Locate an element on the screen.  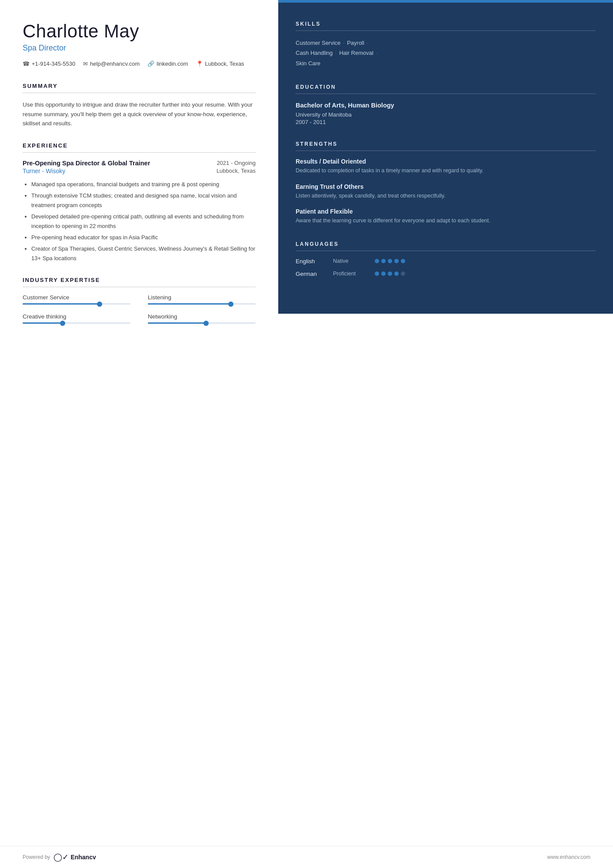
email-contact: ✉ help@enhancv.com is located at coordinates (111, 64).